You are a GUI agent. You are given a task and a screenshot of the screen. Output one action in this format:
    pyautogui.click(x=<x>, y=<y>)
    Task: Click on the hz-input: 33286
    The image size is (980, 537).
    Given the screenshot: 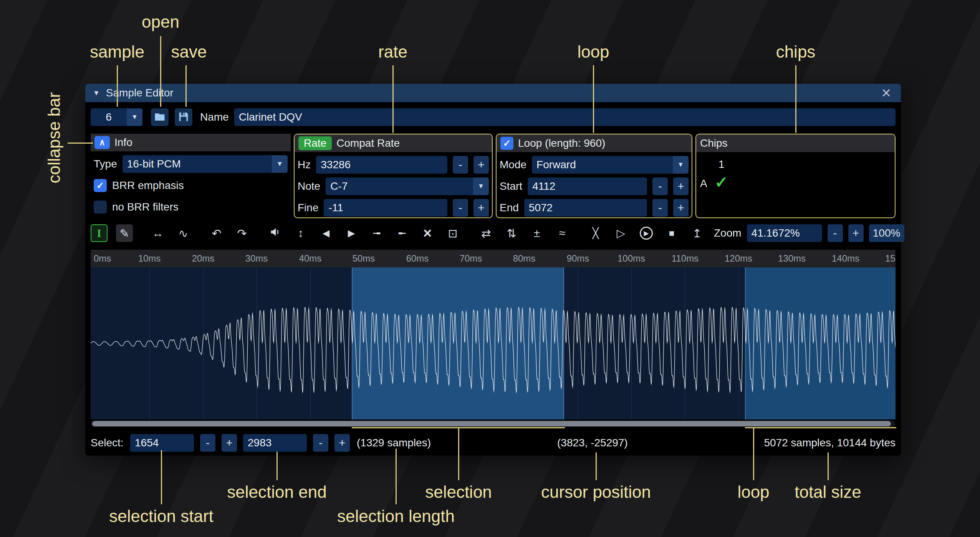 What is the action you would take?
    pyautogui.click(x=382, y=165)
    